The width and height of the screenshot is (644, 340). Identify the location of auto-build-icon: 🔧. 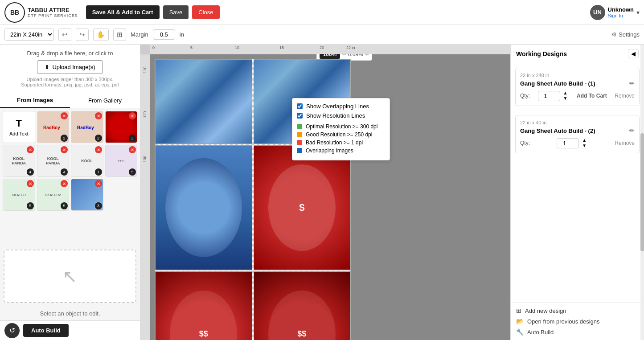
(520, 332).